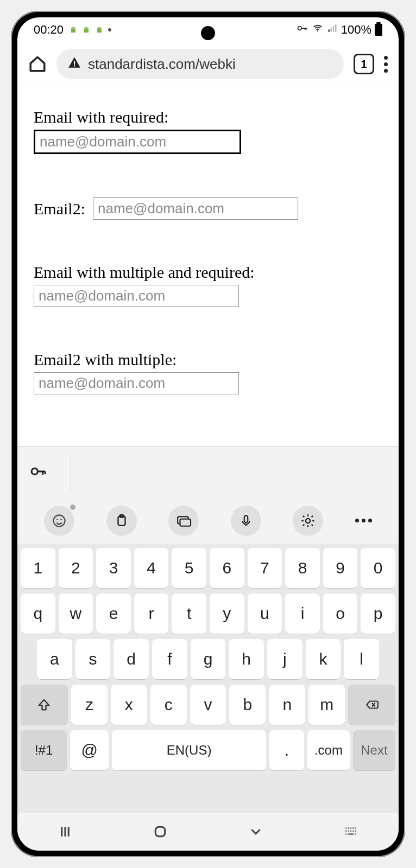 The width and height of the screenshot is (416, 868). What do you see at coordinates (362, 659) in the screenshot?
I see `key-l: l` at bounding box center [362, 659].